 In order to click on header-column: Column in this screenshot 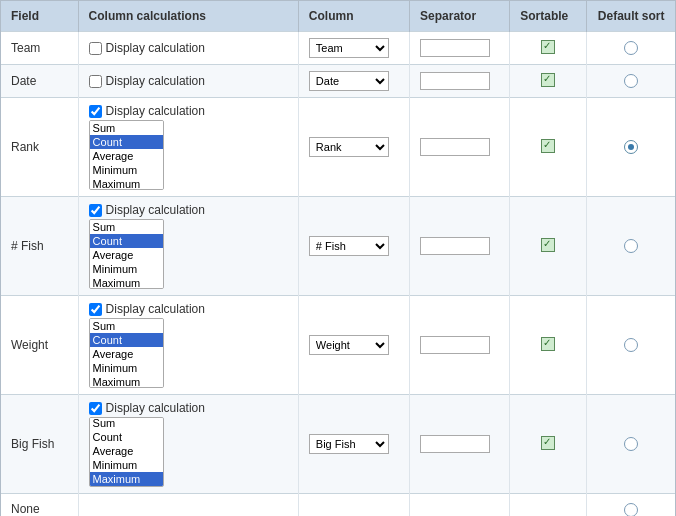, I will do `click(354, 16)`.